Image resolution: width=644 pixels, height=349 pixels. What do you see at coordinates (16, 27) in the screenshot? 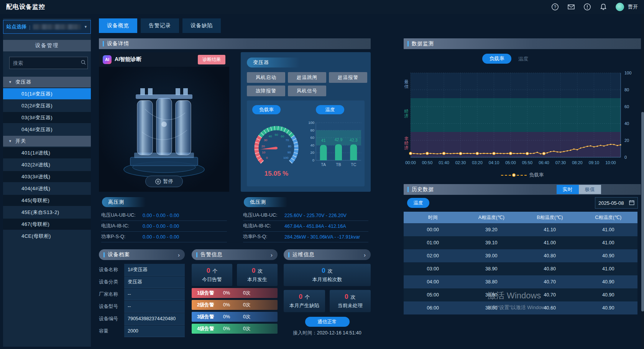
I see `site-selector-label: 站点选择` at bounding box center [16, 27].